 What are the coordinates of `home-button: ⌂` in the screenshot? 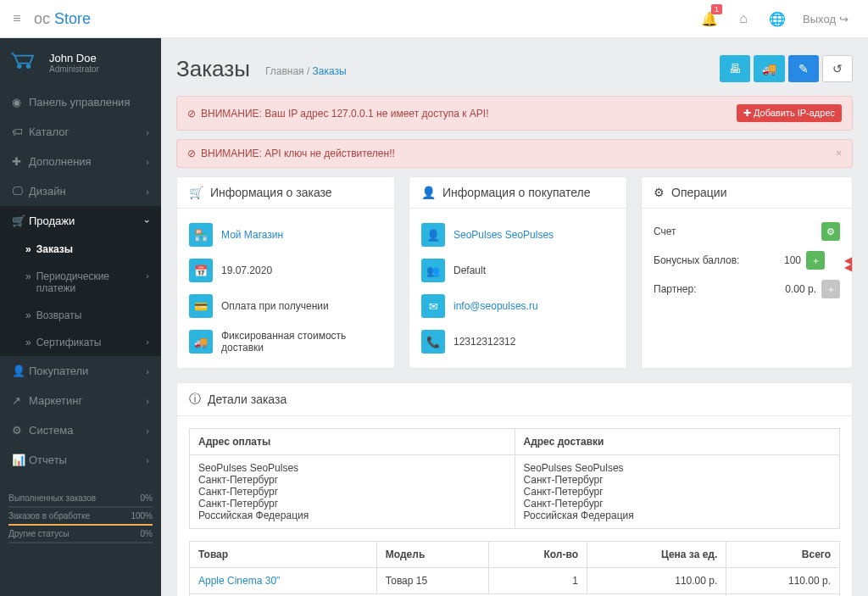 It's located at (743, 19).